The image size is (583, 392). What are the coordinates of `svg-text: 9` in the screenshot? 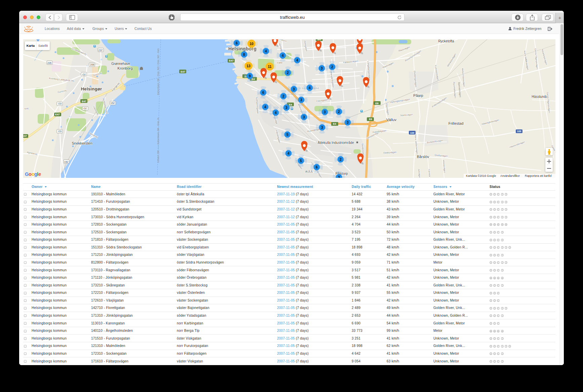 It's located at (250, 76).